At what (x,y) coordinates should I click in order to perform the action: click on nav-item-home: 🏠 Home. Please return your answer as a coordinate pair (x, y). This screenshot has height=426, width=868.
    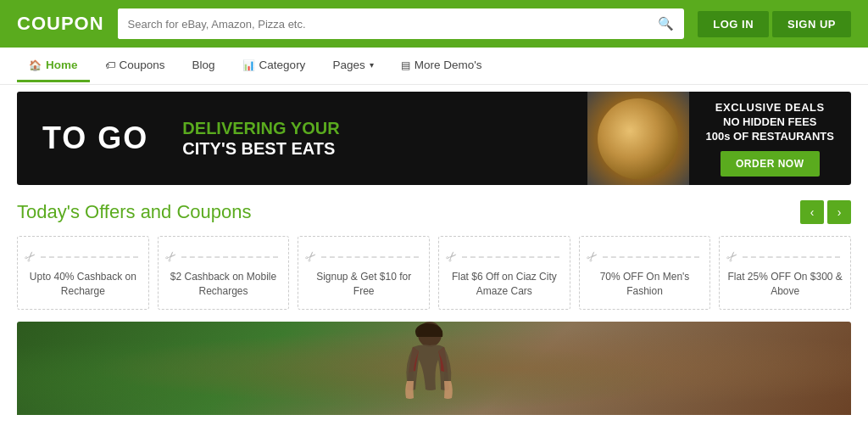
    Looking at the image, I should click on (53, 66).